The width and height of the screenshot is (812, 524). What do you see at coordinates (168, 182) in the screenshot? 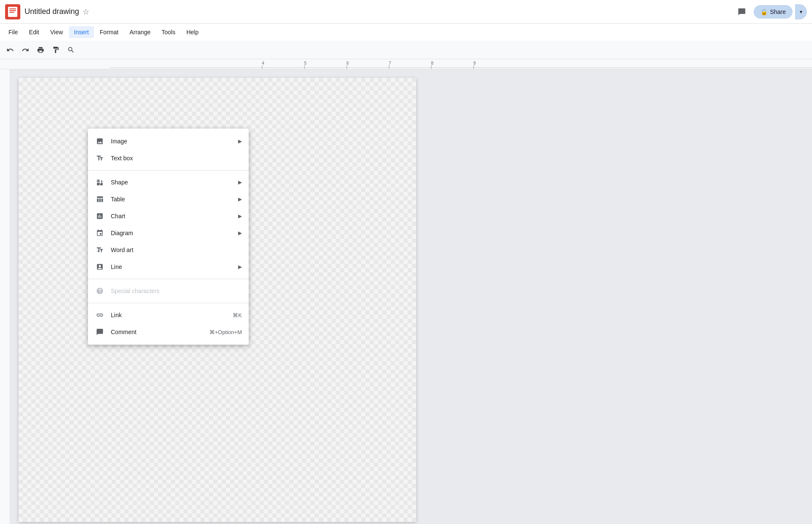
I see `insert-shape-item: Shape ▶` at bounding box center [168, 182].